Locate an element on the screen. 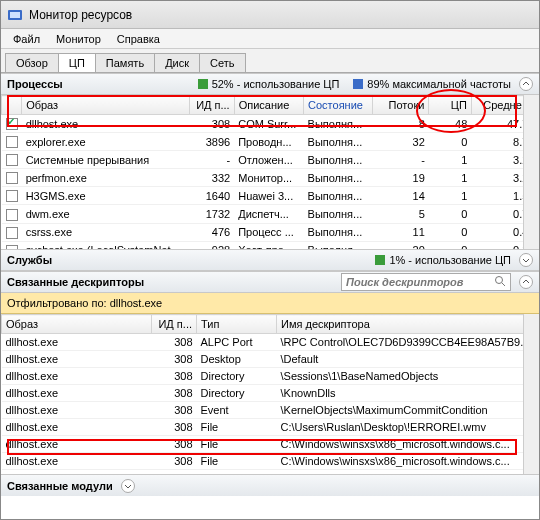 The width and height of the screenshot is (540, 520). table-row: dwm.exe1732Диспетч...Выполня...500.71 is located at coordinates (270, 214).